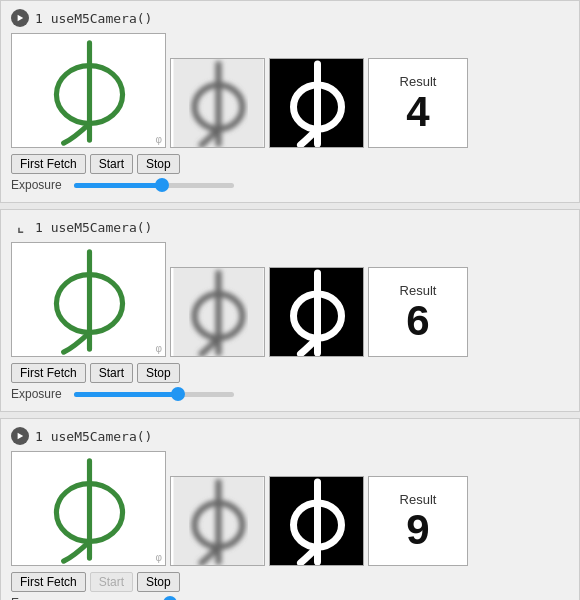 The image size is (580, 600). I want to click on result-number-1: 4, so click(418, 112).